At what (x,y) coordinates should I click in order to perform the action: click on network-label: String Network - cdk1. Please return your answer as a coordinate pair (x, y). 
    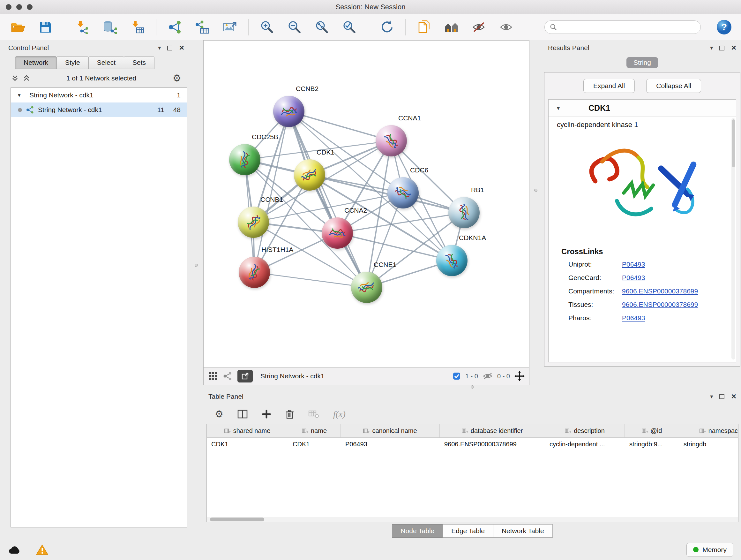
    Looking at the image, I should click on (70, 110).